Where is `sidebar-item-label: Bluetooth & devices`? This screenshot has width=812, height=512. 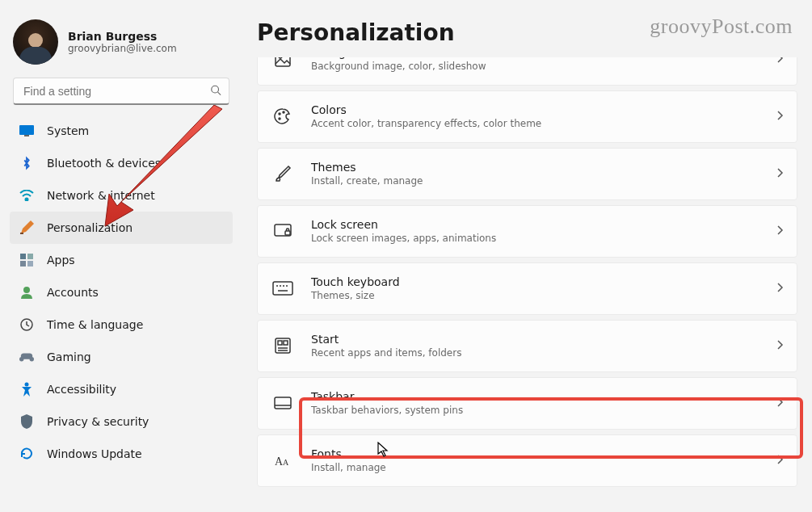
sidebar-item-label: Bluetooth & devices is located at coordinates (103, 163).